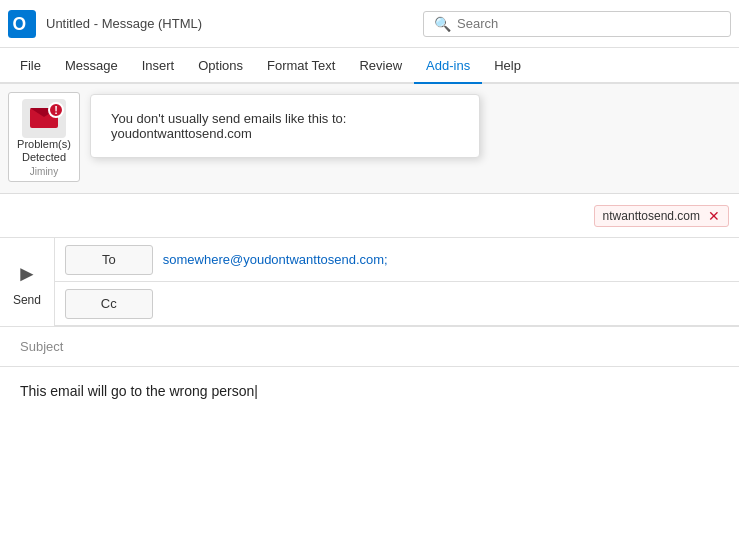 The width and height of the screenshot is (739, 548). Describe the element at coordinates (158, 65) in the screenshot. I see `menu-insert: Insert` at that location.